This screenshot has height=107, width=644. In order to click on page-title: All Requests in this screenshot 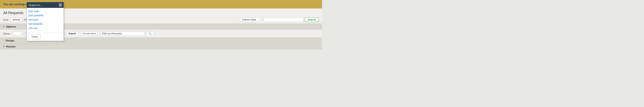, I will do `click(14, 13)`.